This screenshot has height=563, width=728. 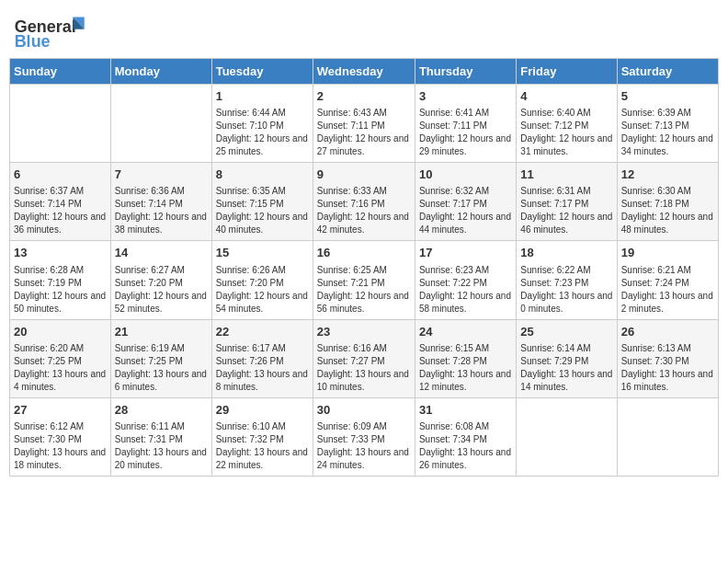 What do you see at coordinates (364, 202) in the screenshot?
I see `week-row-2: 6Sunrise: 6:37 AM Sunset: 7:14 PM Daylig…` at bounding box center [364, 202].